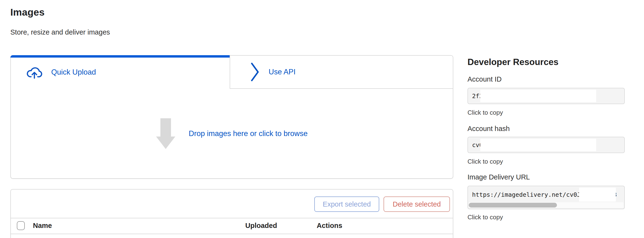  Describe the element at coordinates (282, 72) in the screenshot. I see `tab-use-api-label: Use API` at that location.